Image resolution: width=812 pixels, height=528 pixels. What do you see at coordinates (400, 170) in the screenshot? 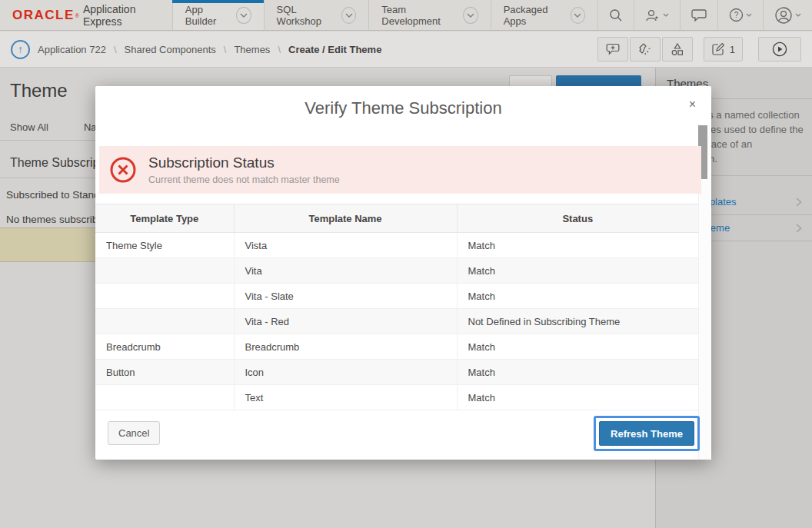
I see `subscription-status-alert: Subscription Status Current theme does n…` at bounding box center [400, 170].